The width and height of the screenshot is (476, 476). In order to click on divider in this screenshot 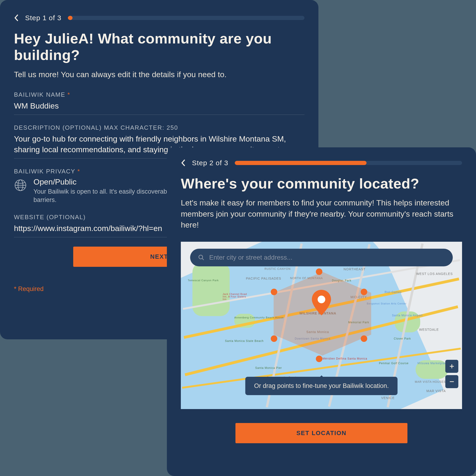, I will do `click(159, 115)`.